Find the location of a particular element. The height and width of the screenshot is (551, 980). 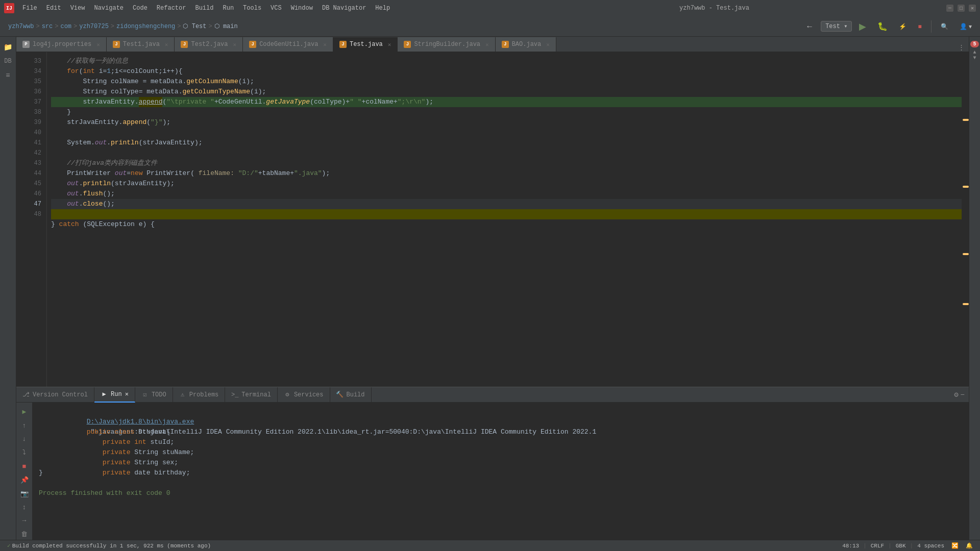

search-button: 🔍 is located at coordinates (944, 27).